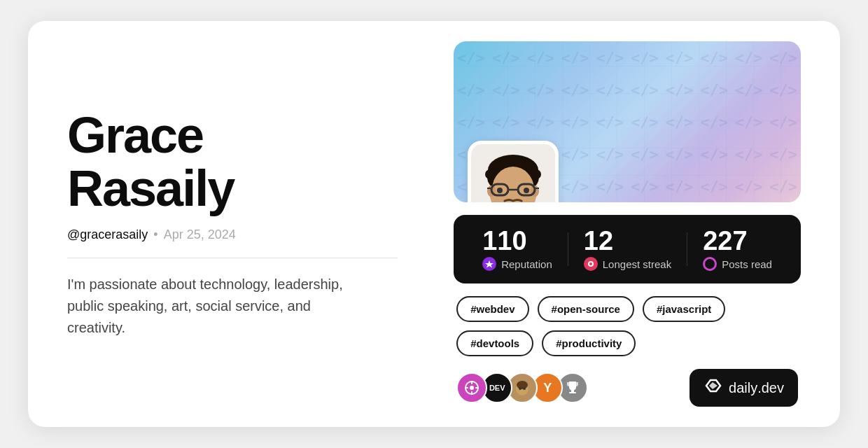  Describe the element at coordinates (513, 175) in the screenshot. I see `avatar-image` at that location.